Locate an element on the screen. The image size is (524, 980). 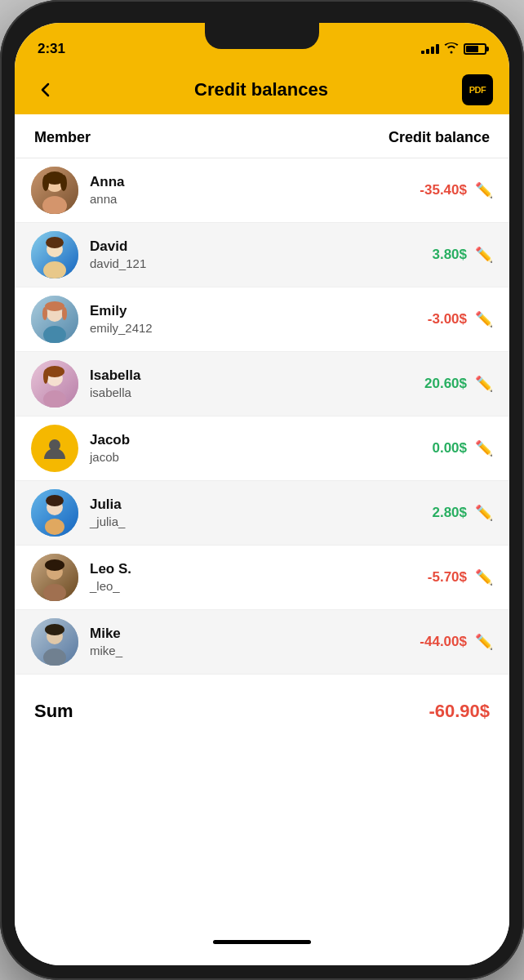
member-info: Isabella isabella is located at coordinates (240, 384).